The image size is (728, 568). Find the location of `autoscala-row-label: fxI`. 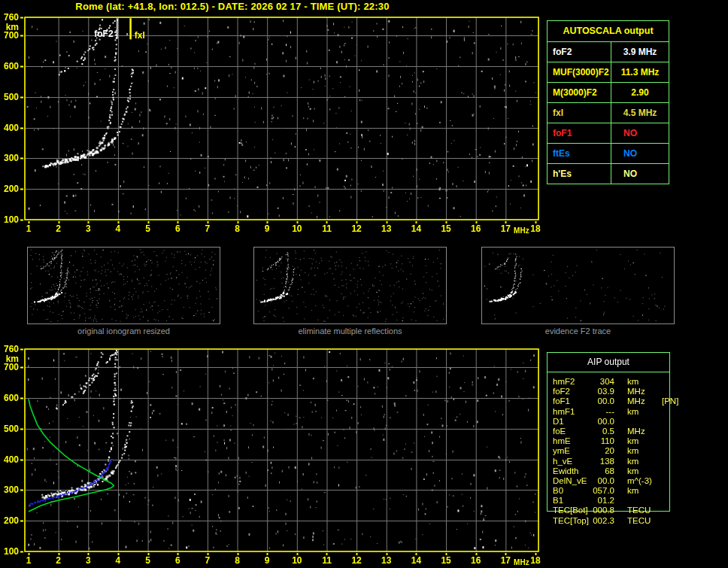

autoscala-row-label: fxI is located at coordinates (579, 113).